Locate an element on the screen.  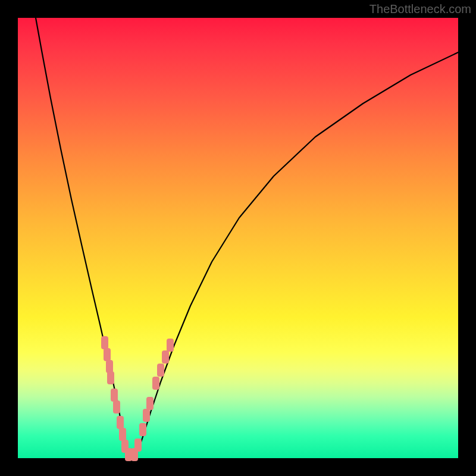
marker-cluster is located at coordinates (137, 399).